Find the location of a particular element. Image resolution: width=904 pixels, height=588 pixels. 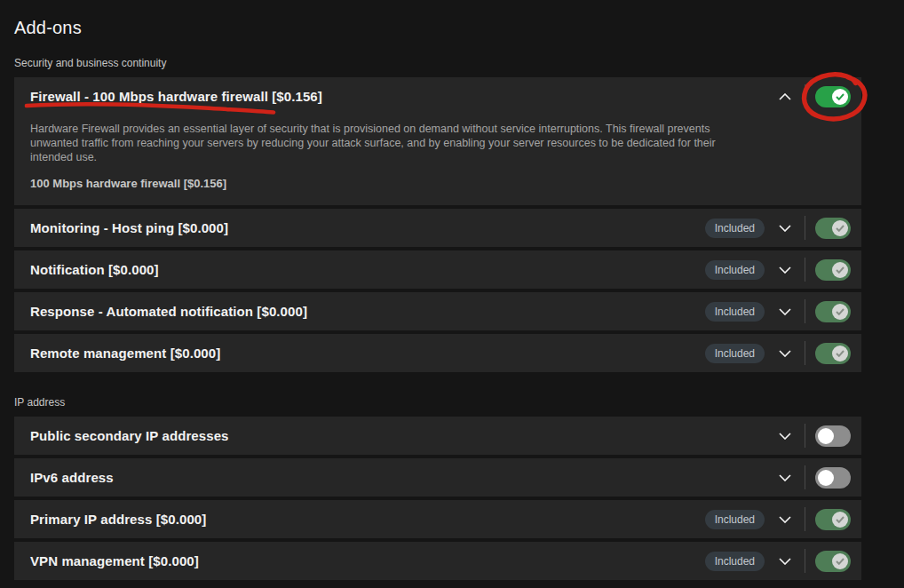

addon-title-response: Response - Automated notification [$0.00… is located at coordinates (169, 311).